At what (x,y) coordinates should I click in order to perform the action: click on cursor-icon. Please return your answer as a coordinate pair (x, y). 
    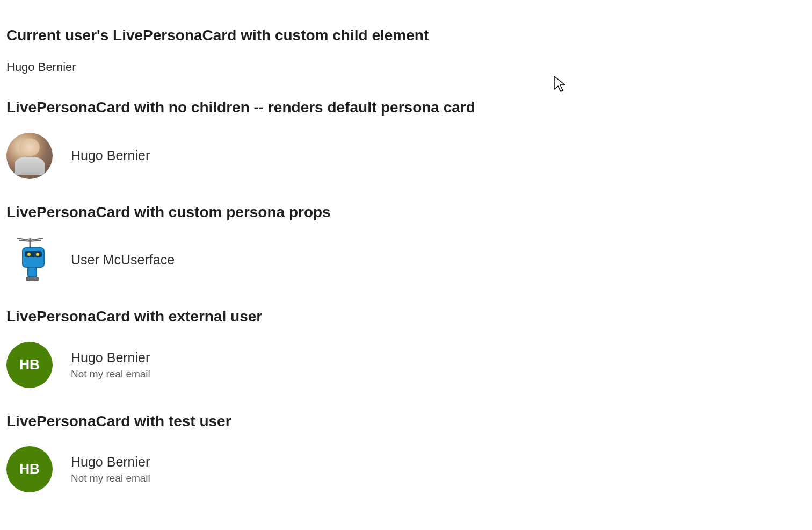
    Looking at the image, I should click on (561, 84).